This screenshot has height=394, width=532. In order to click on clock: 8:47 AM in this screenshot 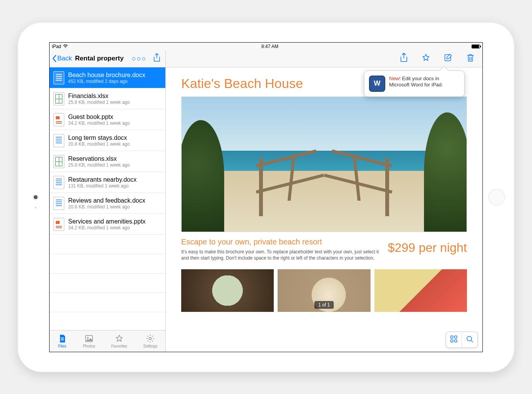, I will do `click(270, 46)`.